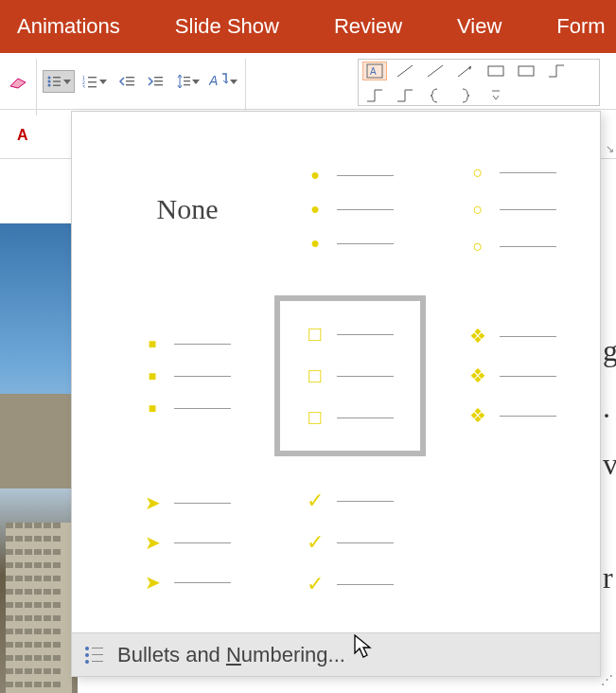  What do you see at coordinates (25, 134) in the screenshot?
I see `font-color-button: A` at bounding box center [25, 134].